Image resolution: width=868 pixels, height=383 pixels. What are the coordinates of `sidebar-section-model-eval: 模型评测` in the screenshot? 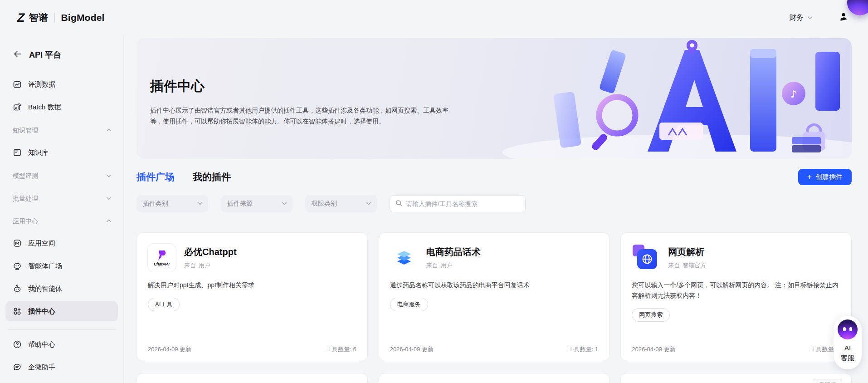 It's located at (62, 176).